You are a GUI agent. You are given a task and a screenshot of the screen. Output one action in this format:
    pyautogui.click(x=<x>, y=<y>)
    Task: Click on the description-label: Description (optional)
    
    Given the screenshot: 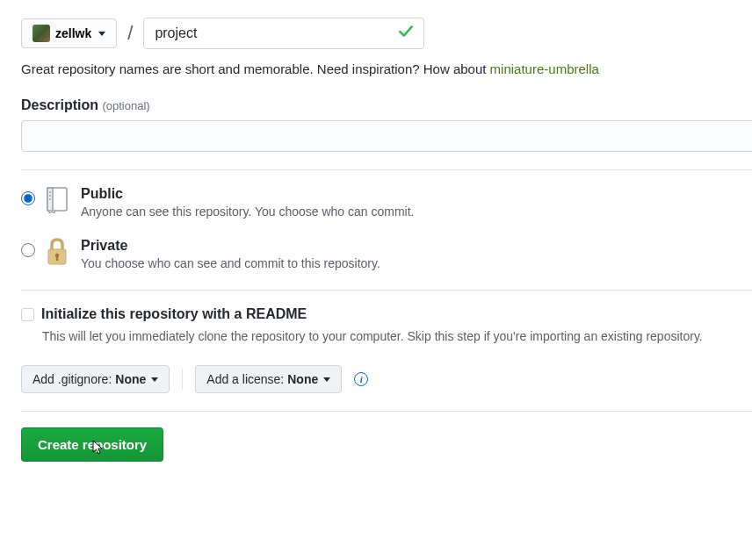 What is the action you would take?
    pyautogui.click(x=387, y=105)
    